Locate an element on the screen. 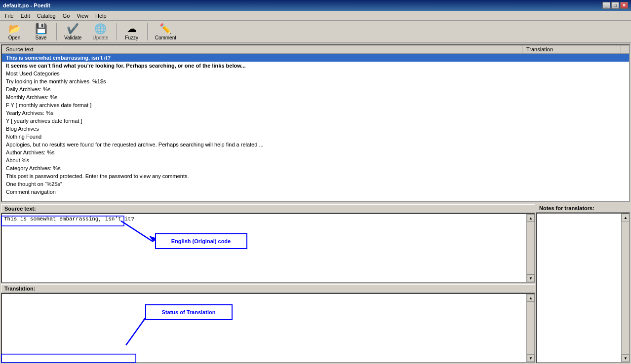 The image size is (631, 364). translation-scrollbar: ▲ ▼ is located at coordinates (530, 328).